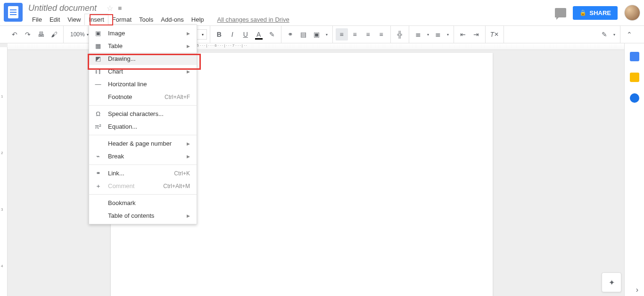 The width and height of the screenshot is (644, 296). Describe the element at coordinates (98, 127) in the screenshot. I see `equation-icon: π²` at that location.